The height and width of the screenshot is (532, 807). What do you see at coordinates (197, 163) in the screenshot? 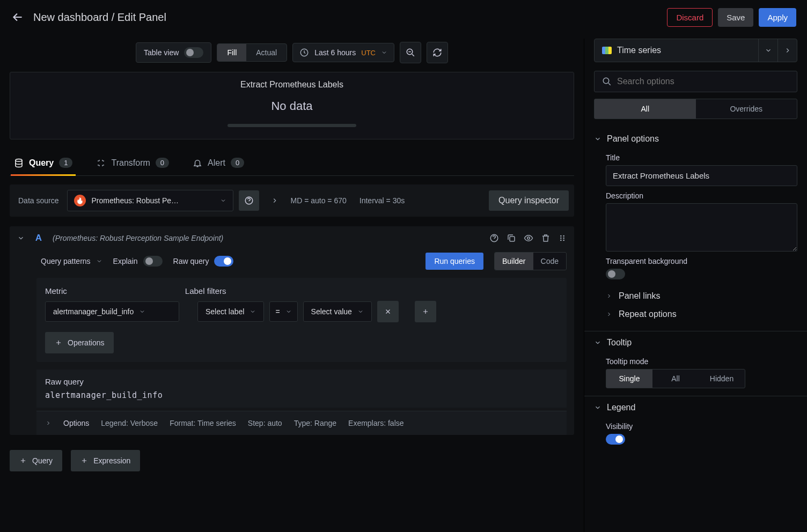
I see `bell-icon` at bounding box center [197, 163].